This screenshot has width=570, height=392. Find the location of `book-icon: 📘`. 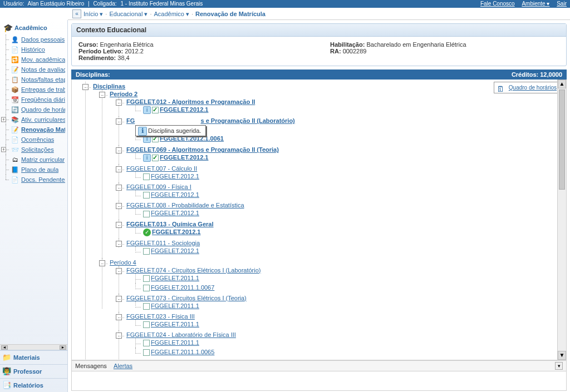

book-icon: 📘 is located at coordinates (15, 170).